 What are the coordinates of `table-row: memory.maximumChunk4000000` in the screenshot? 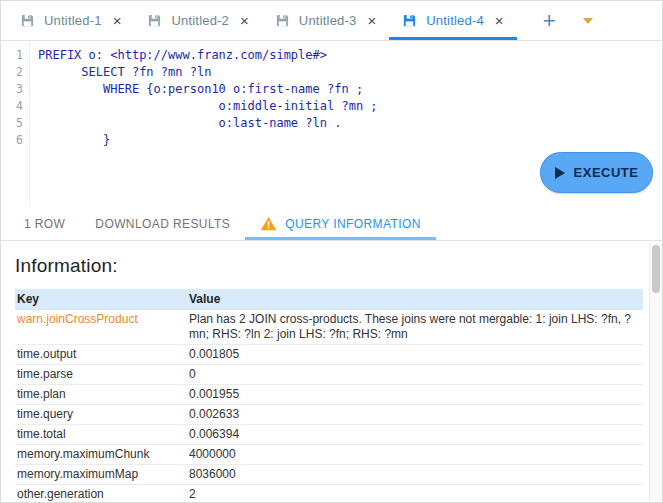 It's located at (329, 455).